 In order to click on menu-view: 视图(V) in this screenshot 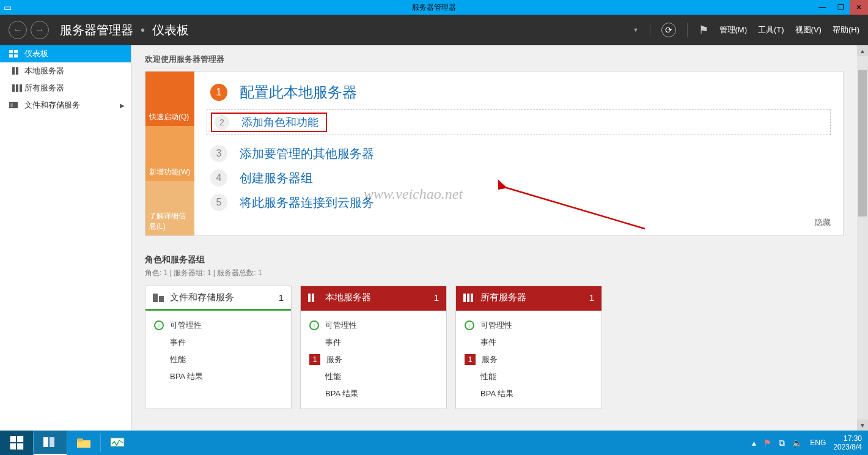, I will do `click(808, 30)`.